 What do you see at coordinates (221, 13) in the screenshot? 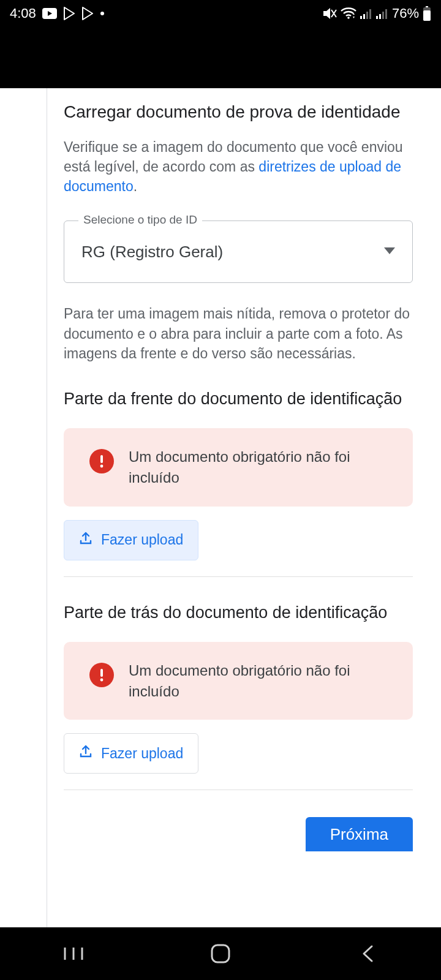
I see `android-status-bar: 4:08 76%` at bounding box center [221, 13].